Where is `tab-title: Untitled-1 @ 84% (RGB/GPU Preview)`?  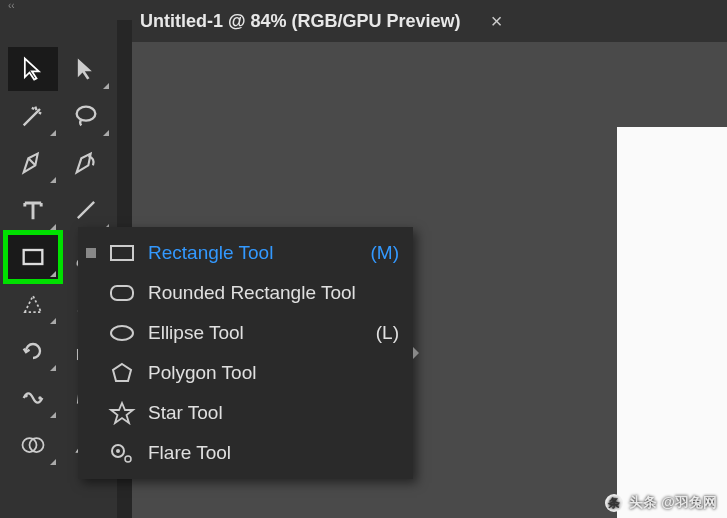 tab-title: Untitled-1 @ 84% (RGB/GPU Preview) is located at coordinates (300, 22).